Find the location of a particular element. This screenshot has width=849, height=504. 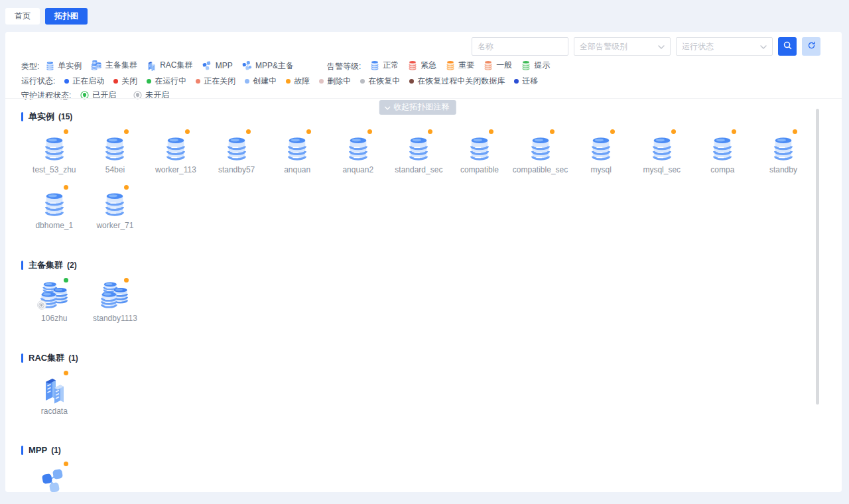

legend-run-status-item: 在恢复过程中关闭数据库 is located at coordinates (457, 81).